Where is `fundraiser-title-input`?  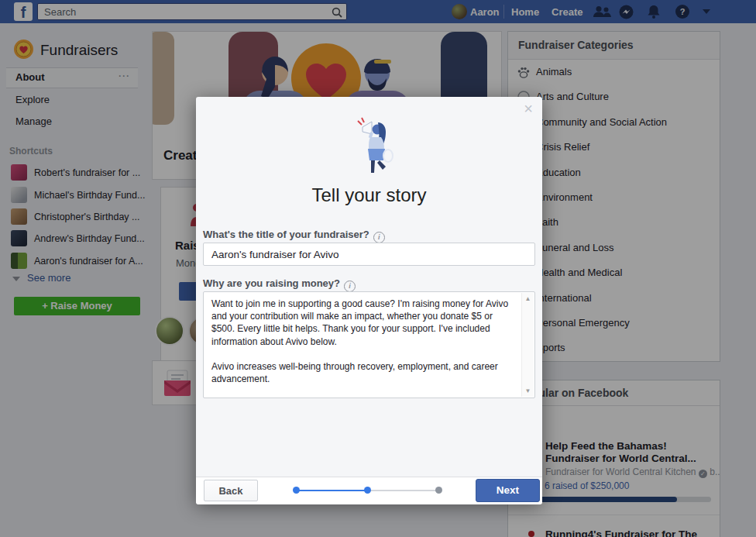
fundraiser-title-input is located at coordinates (369, 254).